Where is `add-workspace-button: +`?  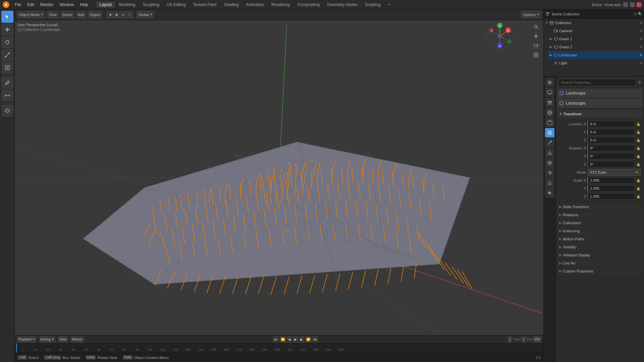
add-workspace-button: + is located at coordinates (389, 5).